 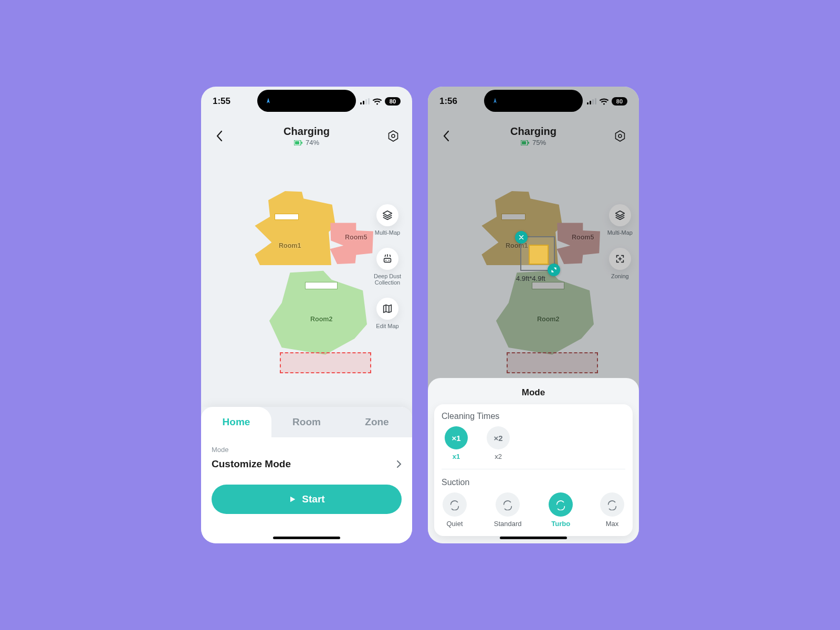 What do you see at coordinates (620, 259) in the screenshot?
I see `zoning-icon` at bounding box center [620, 259].